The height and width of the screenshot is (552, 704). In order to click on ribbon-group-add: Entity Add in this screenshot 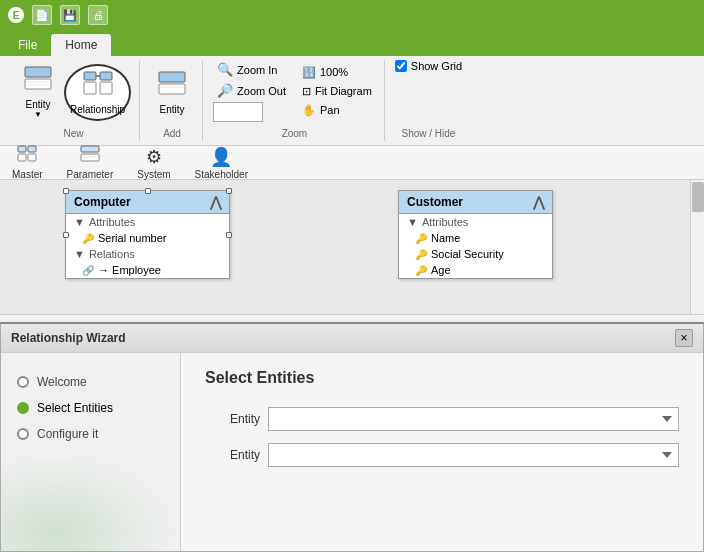, I will do `click(172, 100)`.